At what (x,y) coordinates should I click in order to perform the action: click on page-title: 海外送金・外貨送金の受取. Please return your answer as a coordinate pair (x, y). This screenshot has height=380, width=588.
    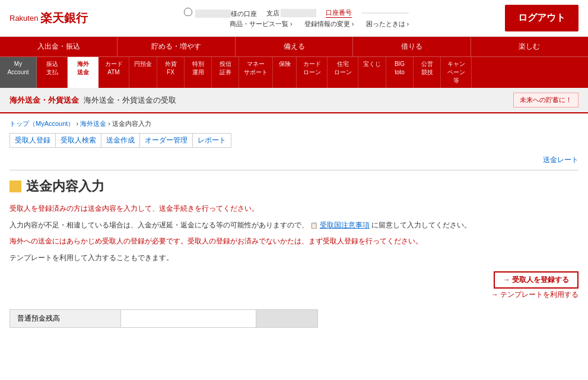
    Looking at the image, I should click on (130, 100).